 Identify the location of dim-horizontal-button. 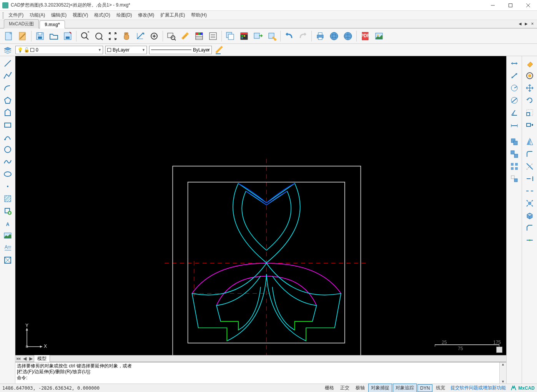
(514, 125).